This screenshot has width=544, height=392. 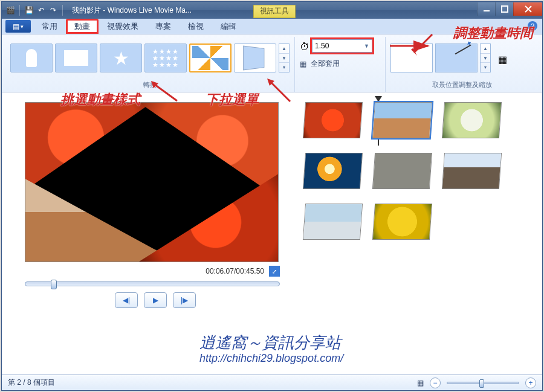 I want to click on transition-perspective, so click(x=255, y=58).